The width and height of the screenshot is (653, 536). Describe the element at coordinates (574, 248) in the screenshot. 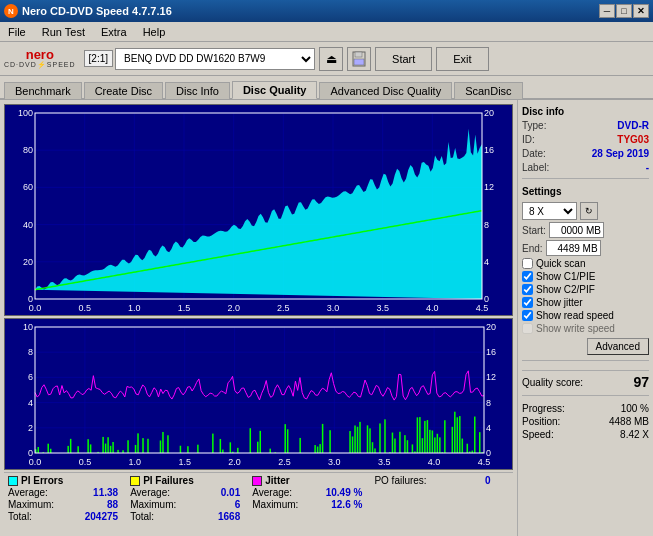

I see `end-input` at that location.